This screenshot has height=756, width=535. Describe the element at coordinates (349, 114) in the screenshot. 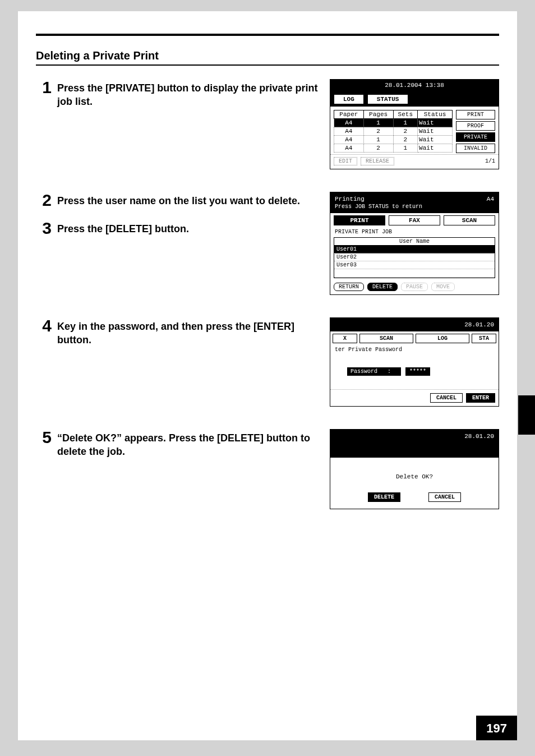

I see `th-paper: Paper` at that location.